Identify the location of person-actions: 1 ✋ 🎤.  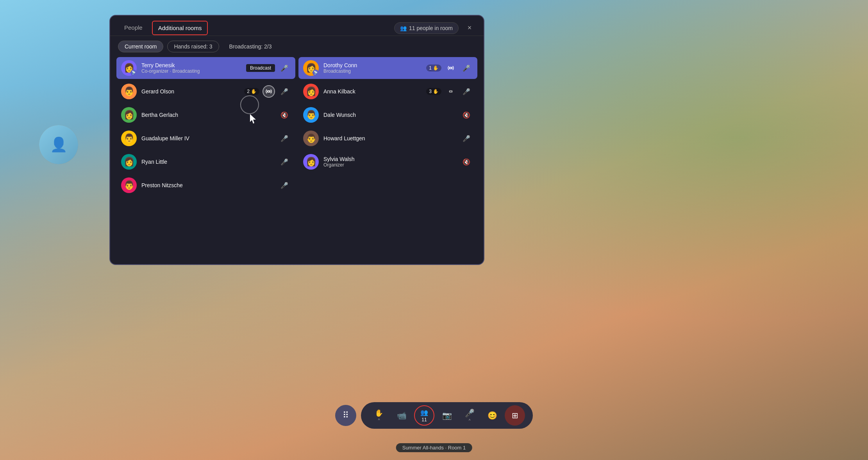
(449, 68).